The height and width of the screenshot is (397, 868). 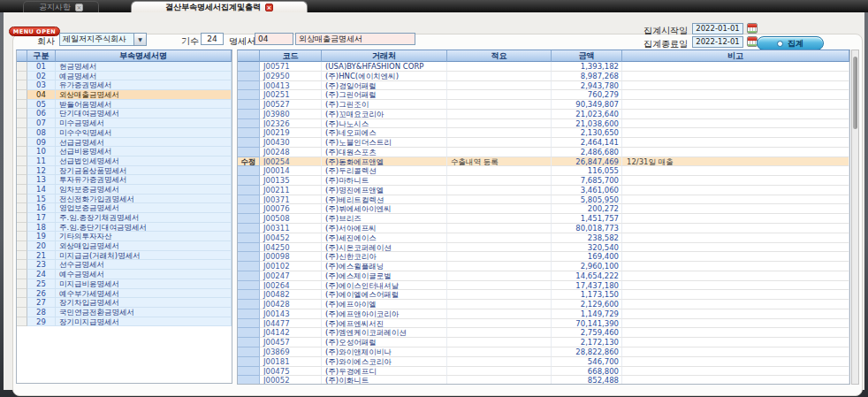 I want to click on table-row: J00457(주)오성어패럴2,172,130, so click(x=544, y=343).